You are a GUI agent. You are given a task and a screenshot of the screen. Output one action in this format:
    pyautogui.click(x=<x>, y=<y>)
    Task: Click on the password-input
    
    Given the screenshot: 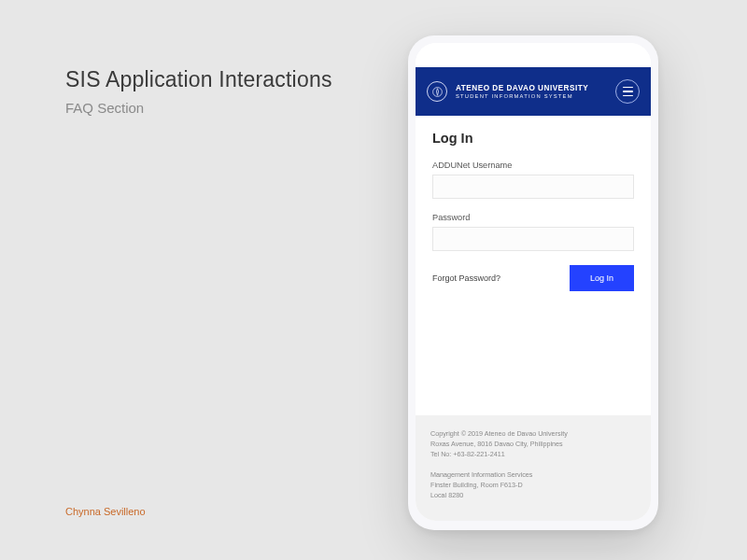 What is the action you would take?
    pyautogui.click(x=533, y=239)
    